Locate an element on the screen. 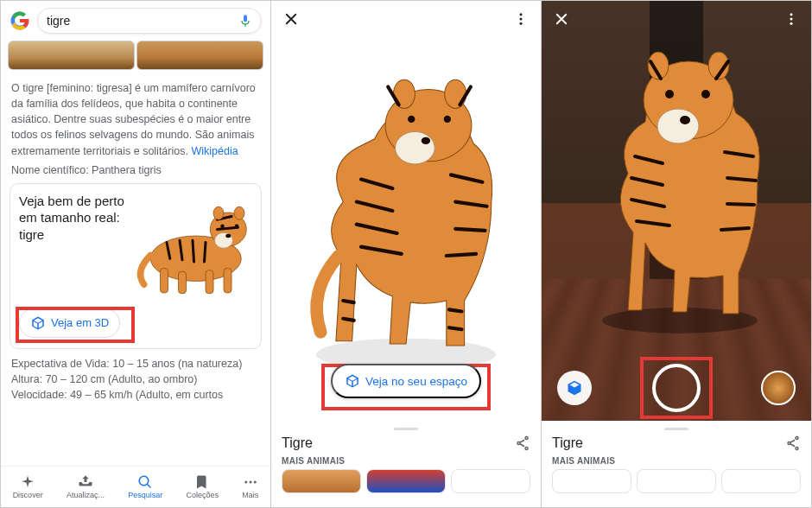 The image size is (812, 508). view-3d-card: Veja bem de perto em tamanho real: tigre is located at coordinates (136, 266).